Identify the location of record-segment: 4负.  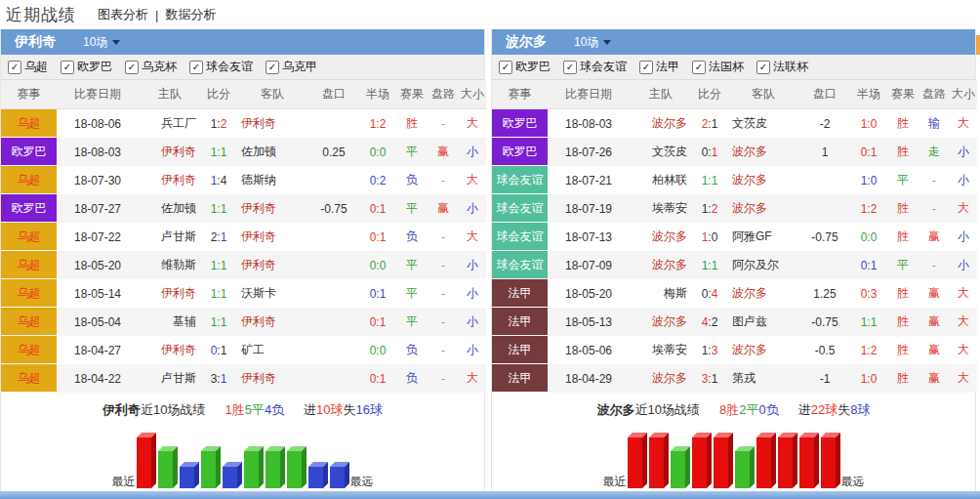
(274, 410).